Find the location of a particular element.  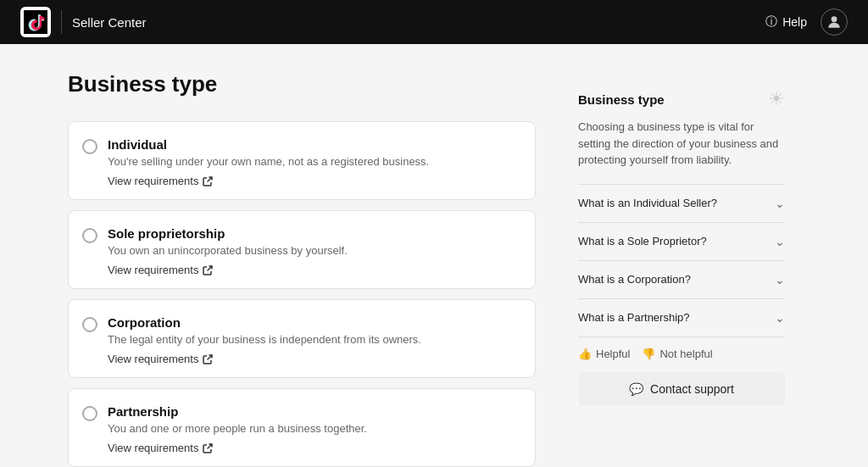

option-content-sole-proprietorship: Sole proprietorship You own an unincorpo… is located at coordinates (227, 251).